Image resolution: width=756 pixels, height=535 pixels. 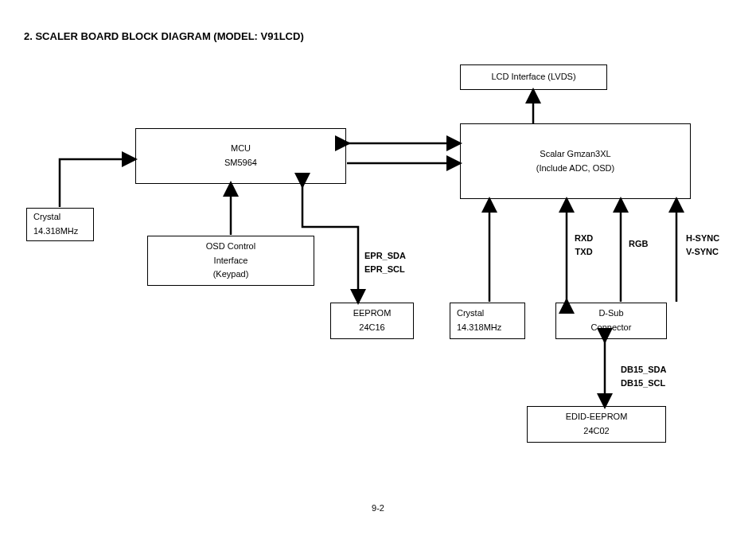 What do you see at coordinates (372, 328) in the screenshot?
I see `block-eeprom-l2: 24C16` at bounding box center [372, 328].